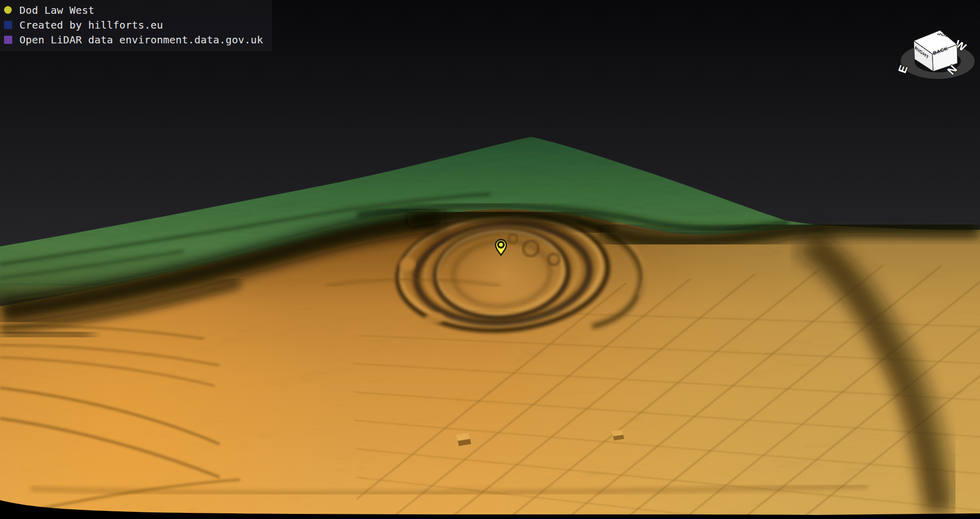  I want to click on legend-data-source-label: Open LiDAR data environment.data.gov.uk, so click(141, 40).